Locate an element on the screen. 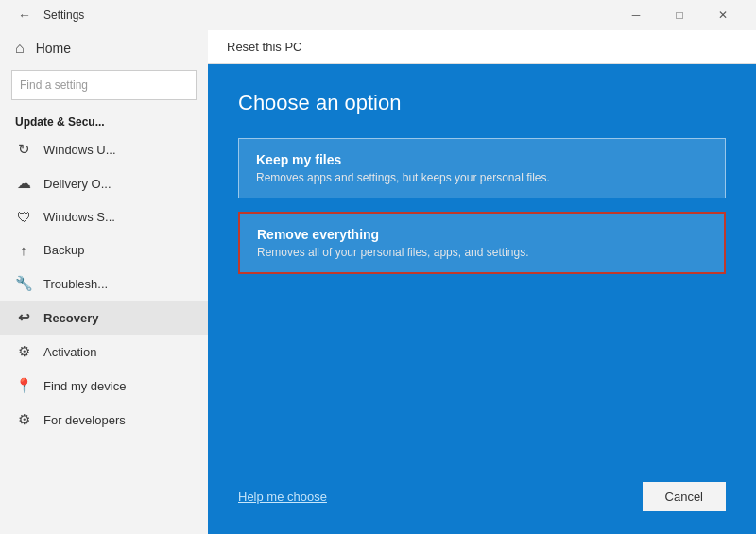  dialog-title: Choose an option is located at coordinates (482, 103).